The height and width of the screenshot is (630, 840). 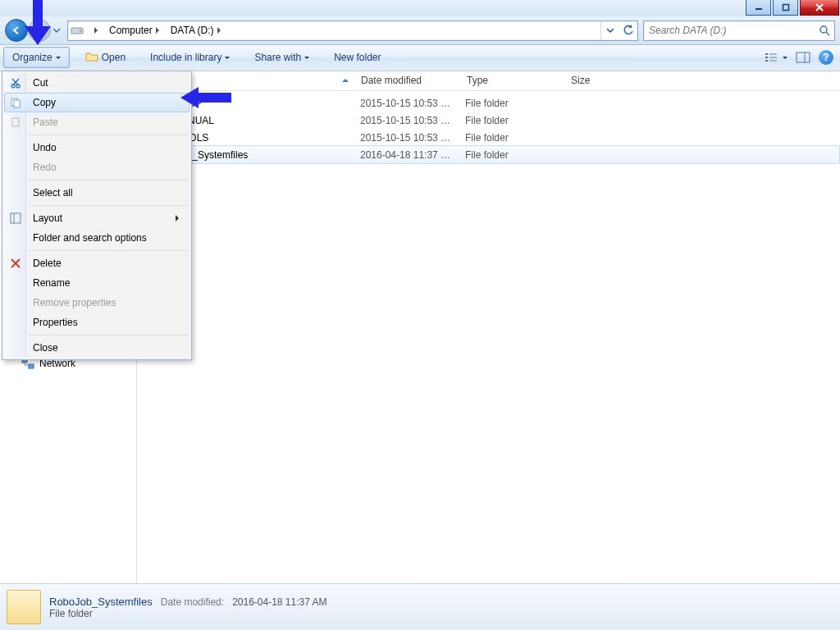 I want to click on view-options-button, so click(x=772, y=57).